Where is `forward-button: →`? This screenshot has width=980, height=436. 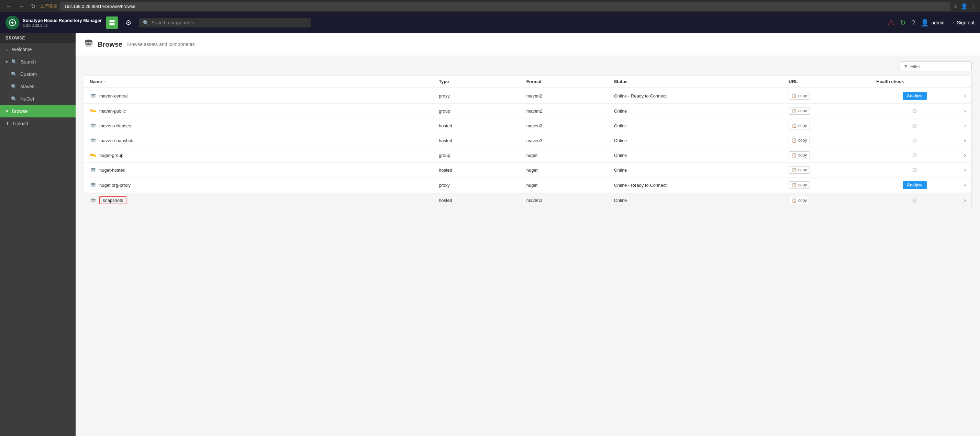
forward-button: → is located at coordinates (21, 6).